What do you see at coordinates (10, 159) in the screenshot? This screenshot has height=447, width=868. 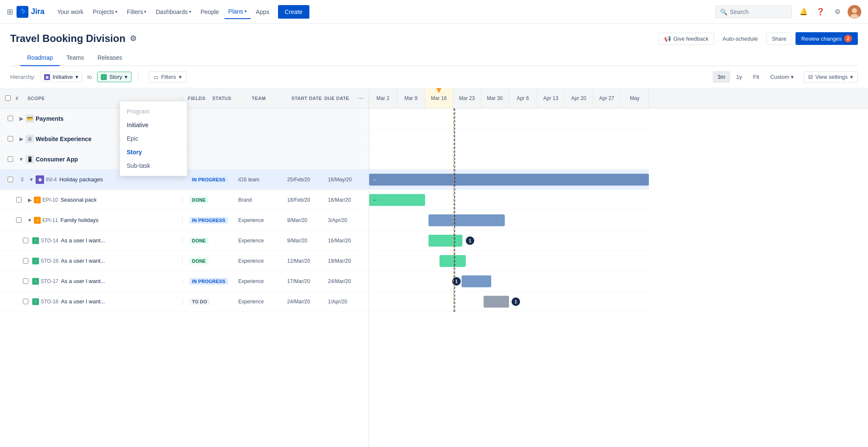 I see `consumer-checkbox` at bounding box center [10, 159].